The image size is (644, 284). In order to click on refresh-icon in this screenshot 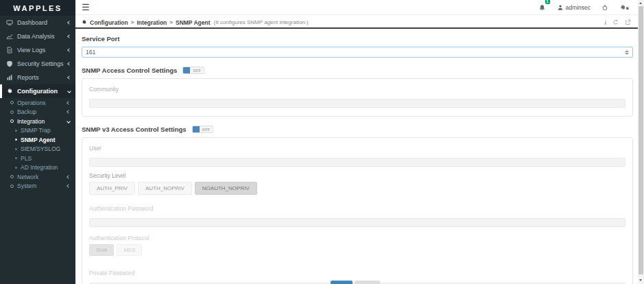, I will do `click(616, 22)`.